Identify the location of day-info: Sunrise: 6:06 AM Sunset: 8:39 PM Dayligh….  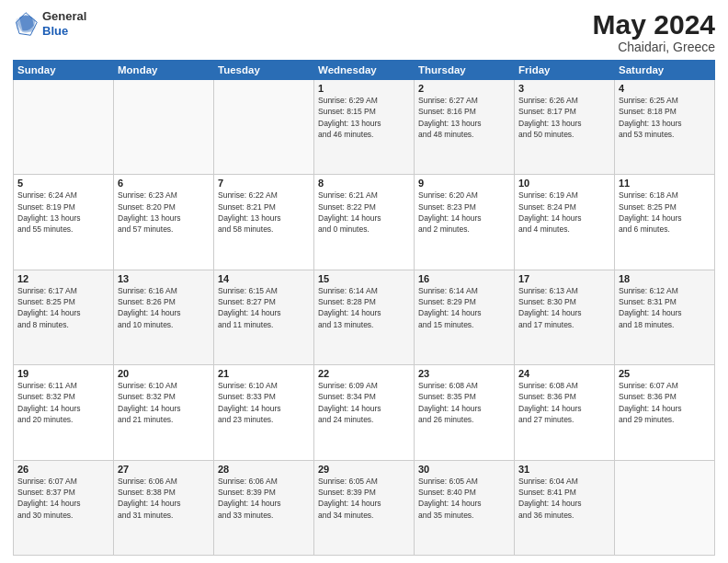
(264, 499).